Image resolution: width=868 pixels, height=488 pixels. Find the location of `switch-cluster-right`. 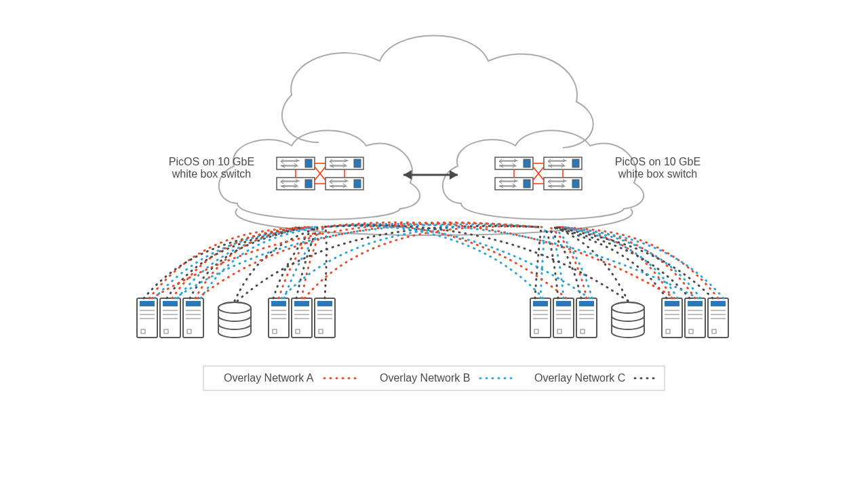

switch-cluster-right is located at coordinates (538, 174).